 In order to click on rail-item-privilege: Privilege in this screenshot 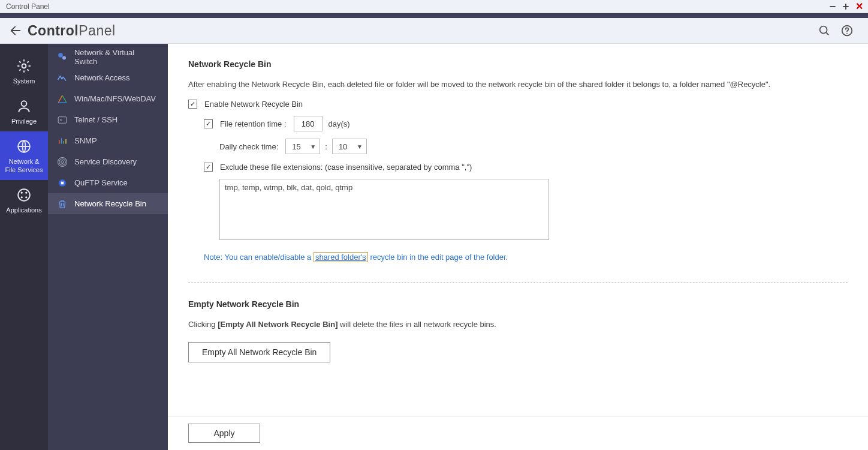, I will do `click(24, 112)`.